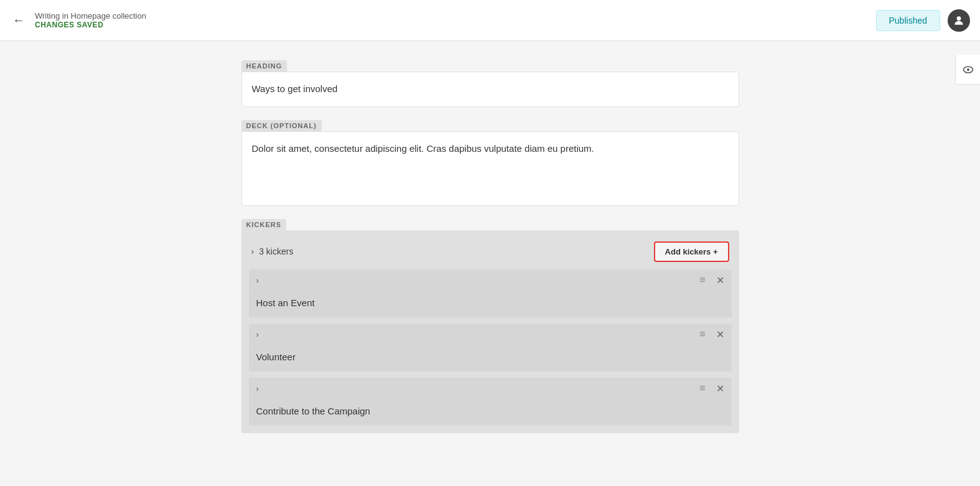 The width and height of the screenshot is (980, 486). What do you see at coordinates (490, 402) in the screenshot?
I see `kicker-item: › ≡ ✕ Contribute to the Campaign` at bounding box center [490, 402].